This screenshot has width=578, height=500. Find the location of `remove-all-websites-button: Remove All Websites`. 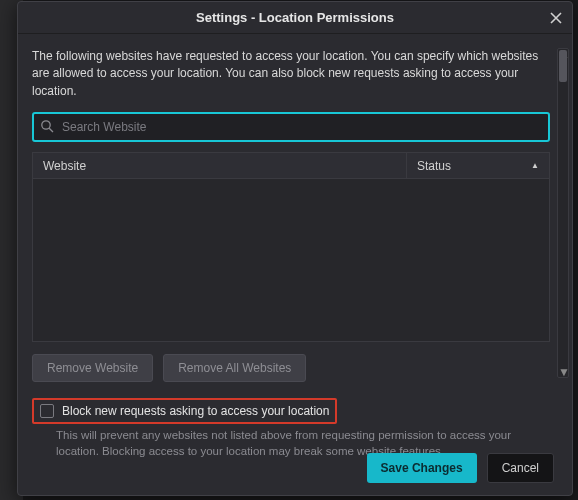

remove-all-websites-button: Remove All Websites is located at coordinates (234, 368).